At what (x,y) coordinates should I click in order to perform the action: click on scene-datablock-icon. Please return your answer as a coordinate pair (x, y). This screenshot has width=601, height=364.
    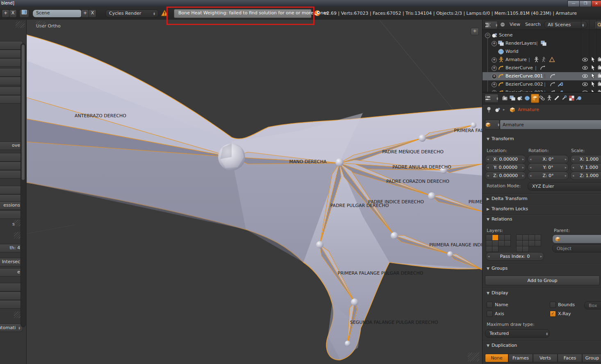
    Looking at the image, I should click on (498, 111).